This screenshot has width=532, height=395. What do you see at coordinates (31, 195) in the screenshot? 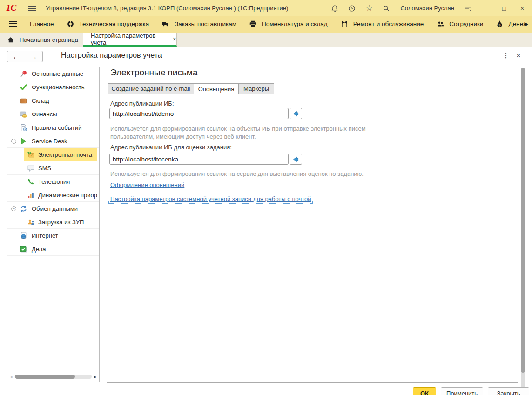
I see `bar-chart-icon` at bounding box center [31, 195].